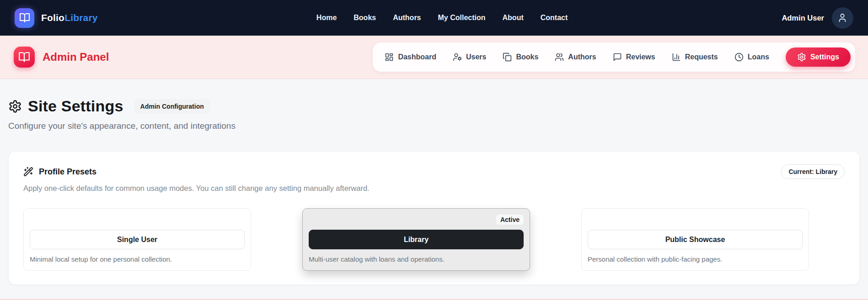  I want to click on tab-dashboard: Dashboard, so click(411, 57).